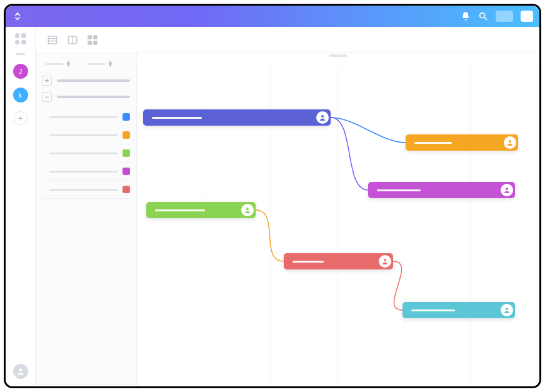 The height and width of the screenshot is (392, 545). Describe the element at coordinates (21, 371) in the screenshot. I see `profile-avatar` at that location.